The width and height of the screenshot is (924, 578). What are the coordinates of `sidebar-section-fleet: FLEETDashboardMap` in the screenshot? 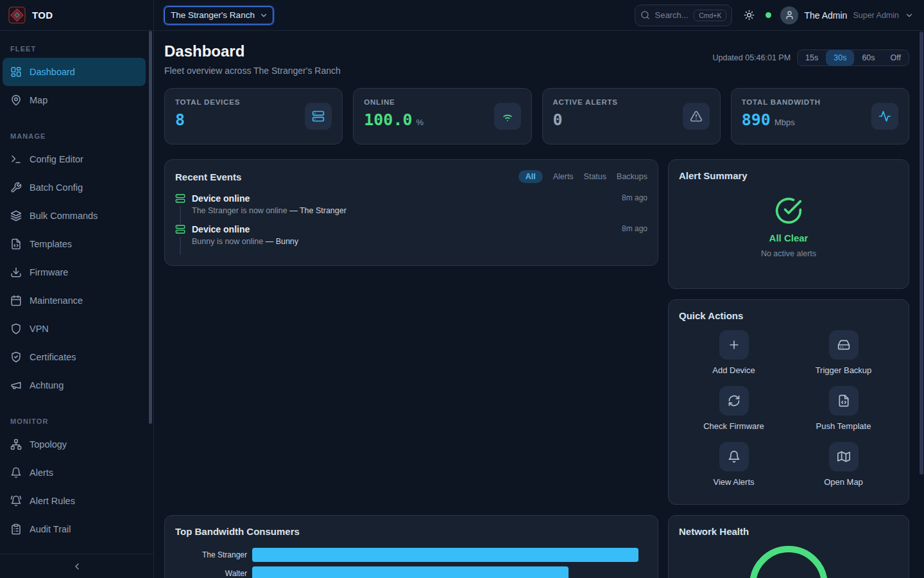 It's located at (77, 77).